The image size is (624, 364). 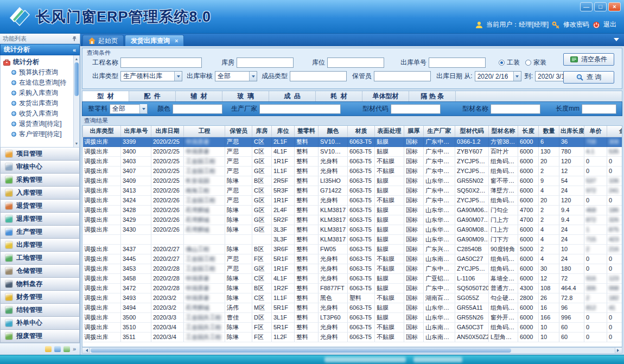 What do you see at coordinates (599, 109) in the screenshot?
I see `length-input` at bounding box center [599, 109].